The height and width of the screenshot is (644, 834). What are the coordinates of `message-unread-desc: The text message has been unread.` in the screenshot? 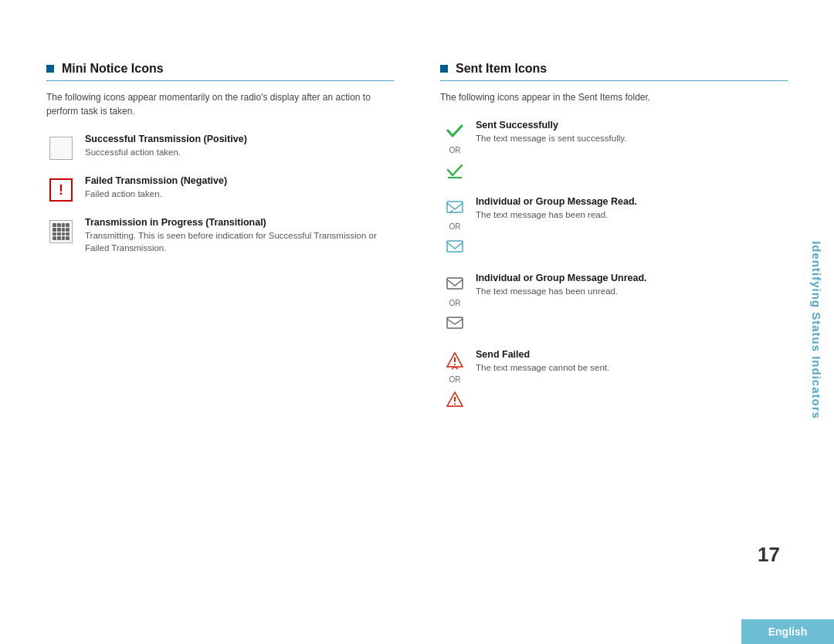 It's located at (632, 291).